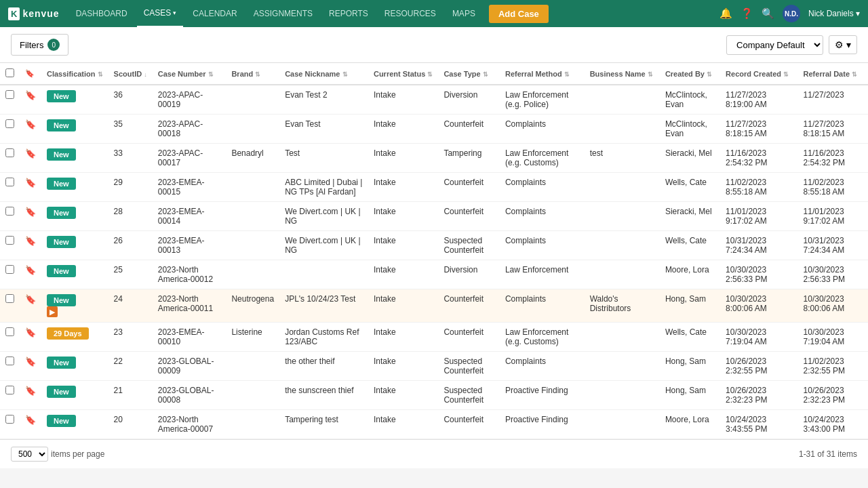  What do you see at coordinates (759, 74) in the screenshot?
I see `col-record-created: Record Created ⇅` at bounding box center [759, 74].